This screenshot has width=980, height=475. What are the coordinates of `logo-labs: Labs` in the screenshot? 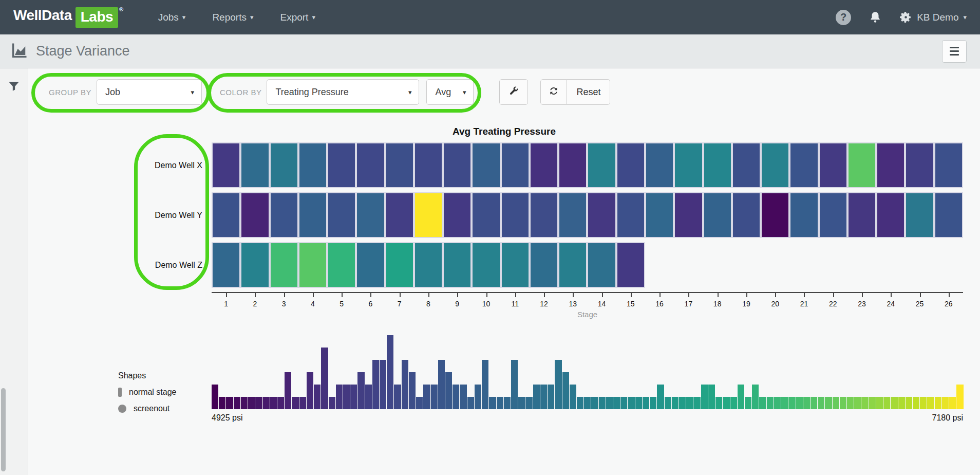 It's located at (97, 17).